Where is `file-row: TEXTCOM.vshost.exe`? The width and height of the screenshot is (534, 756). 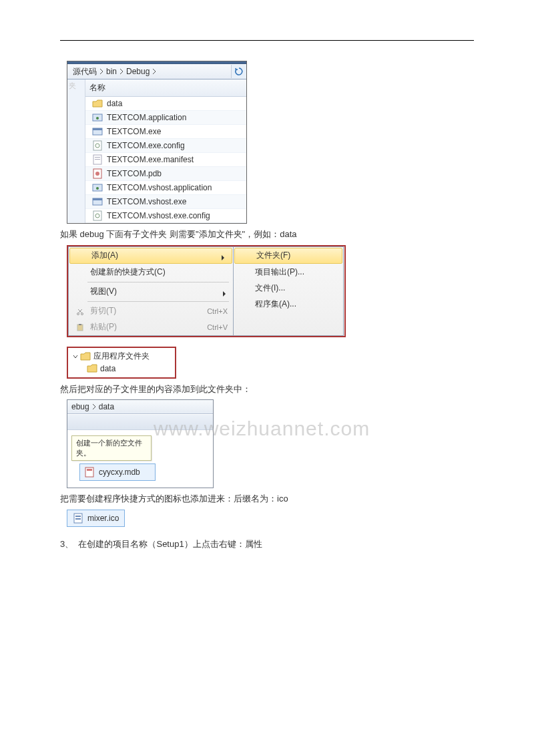
file-row: TEXTCOM.vshost.exe is located at coordinates (166, 202).